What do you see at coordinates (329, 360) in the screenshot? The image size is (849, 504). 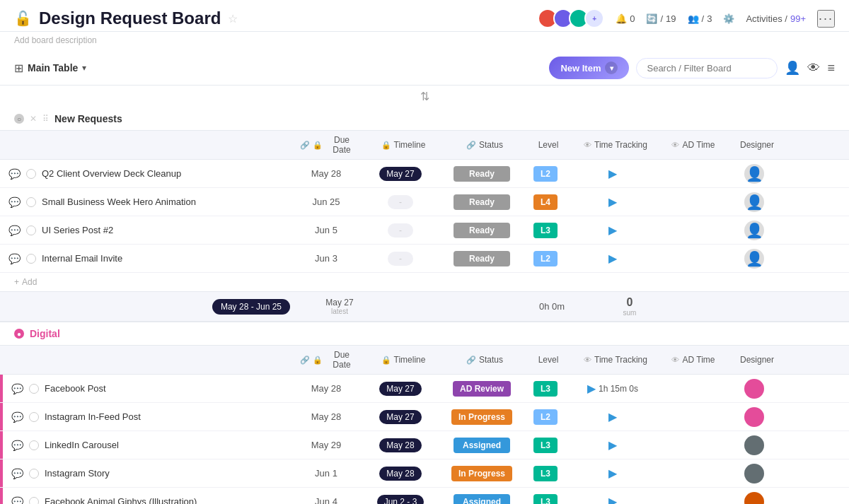 I see `col-header-due-date-d: 🔗 🔒 Due Date` at bounding box center [329, 360].